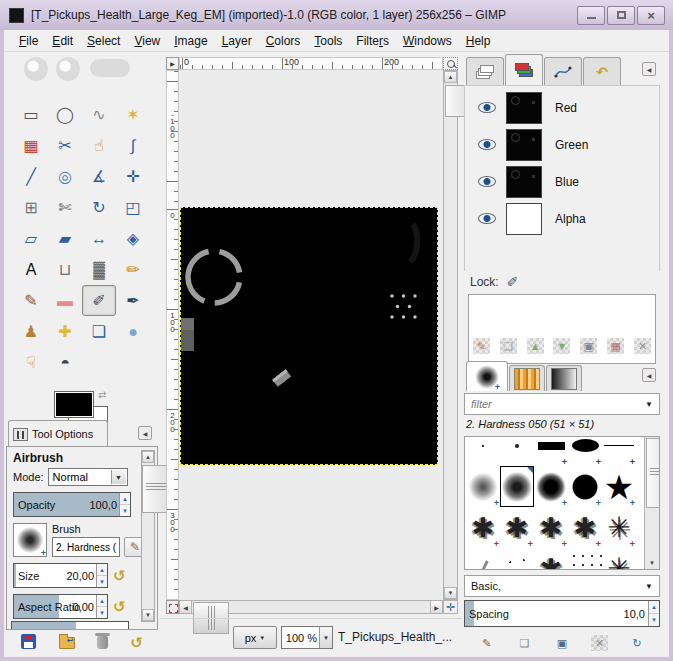 This screenshot has height=661, width=673. What do you see at coordinates (65, 362) in the screenshot?
I see `tool-dodge-burn: ◓` at bounding box center [65, 362].